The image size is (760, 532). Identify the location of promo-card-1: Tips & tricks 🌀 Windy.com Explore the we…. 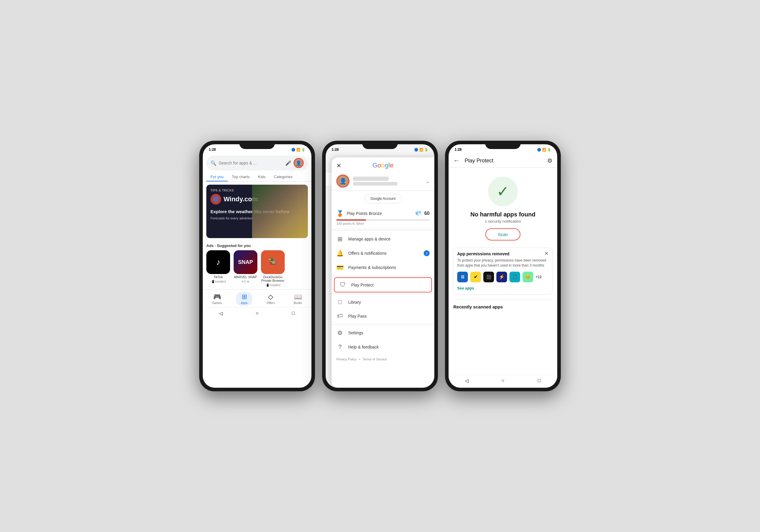
(257, 211).